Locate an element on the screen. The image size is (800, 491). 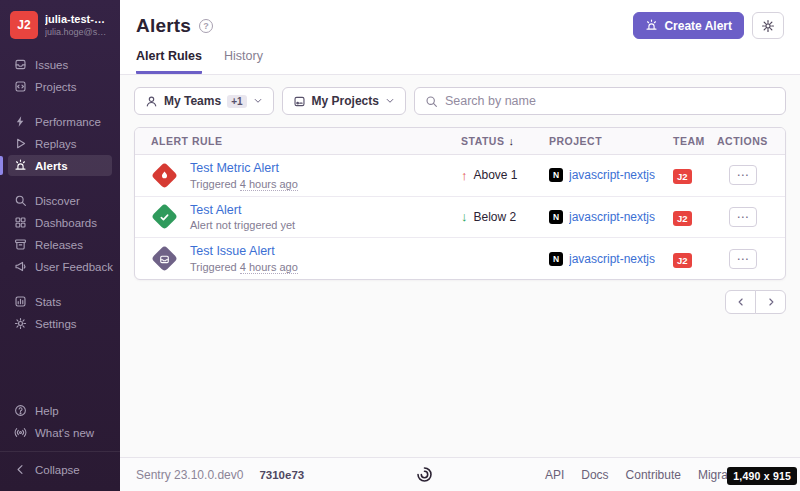
sidebar-item-help: Help is located at coordinates (60, 410).